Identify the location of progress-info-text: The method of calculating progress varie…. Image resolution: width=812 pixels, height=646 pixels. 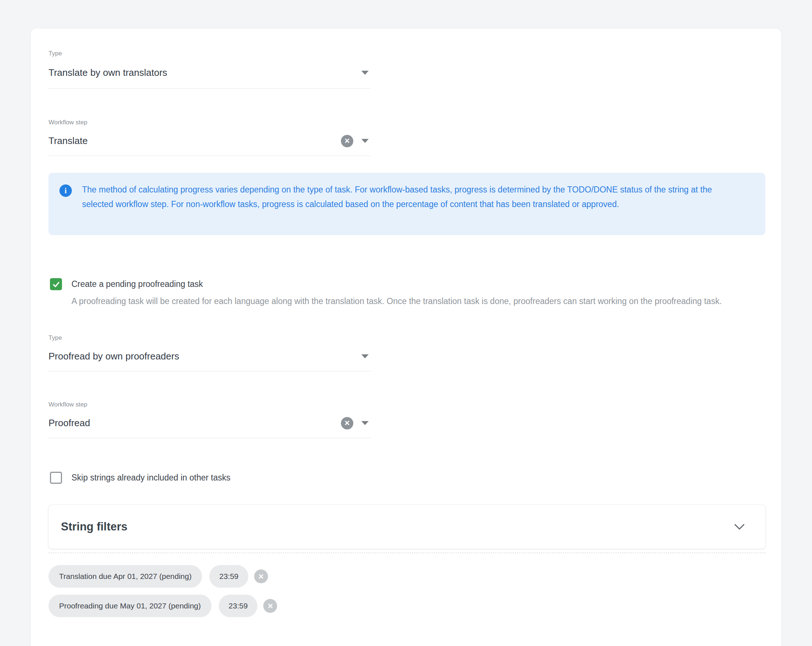
(410, 209).